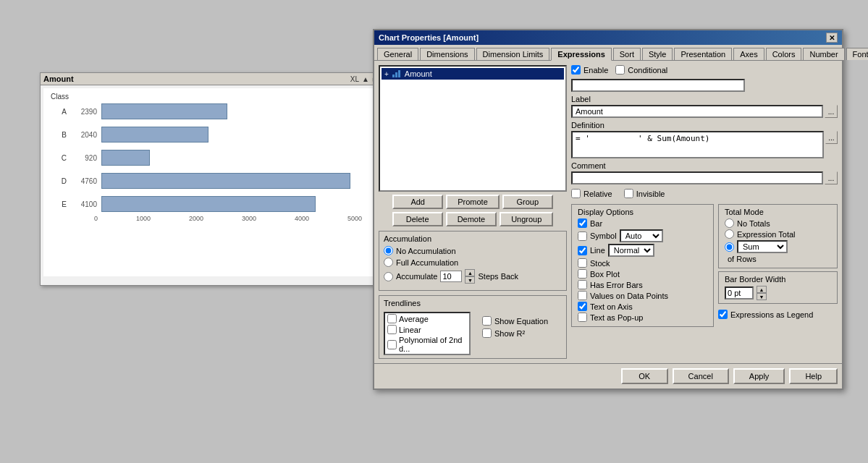 This screenshot has height=463, width=868. What do you see at coordinates (582, 263) in the screenshot?
I see `stock-checkbox` at bounding box center [582, 263].